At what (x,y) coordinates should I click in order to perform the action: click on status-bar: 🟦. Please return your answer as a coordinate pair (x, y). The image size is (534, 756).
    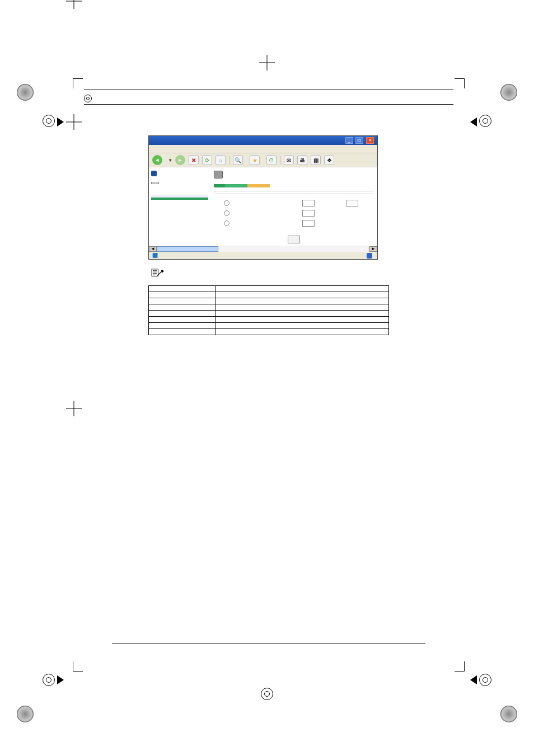
    Looking at the image, I should click on (263, 256).